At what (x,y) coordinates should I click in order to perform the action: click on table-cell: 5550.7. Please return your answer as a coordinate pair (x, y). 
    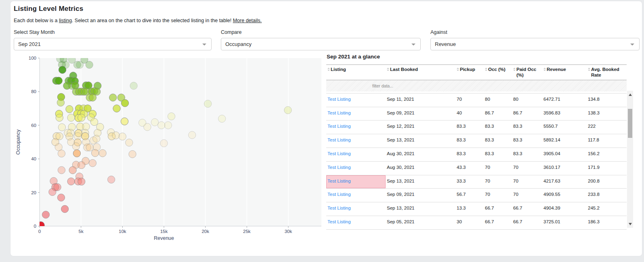
    Looking at the image, I should click on (564, 127).